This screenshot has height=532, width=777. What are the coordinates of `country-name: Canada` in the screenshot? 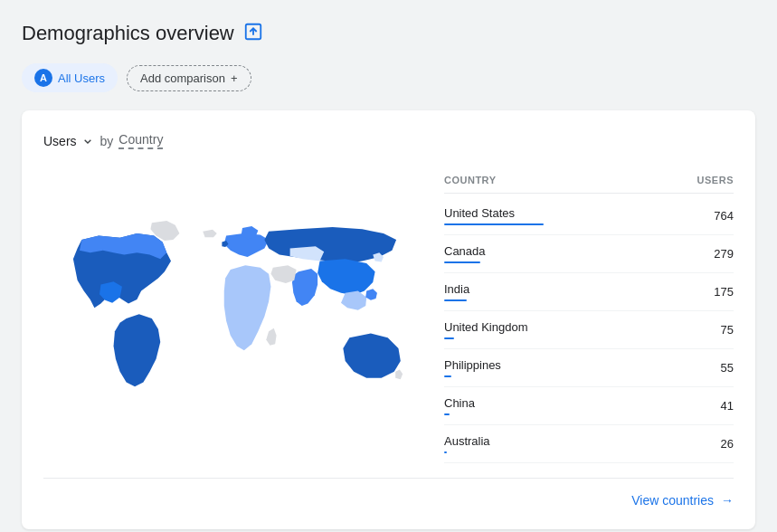 It's located at (465, 252).